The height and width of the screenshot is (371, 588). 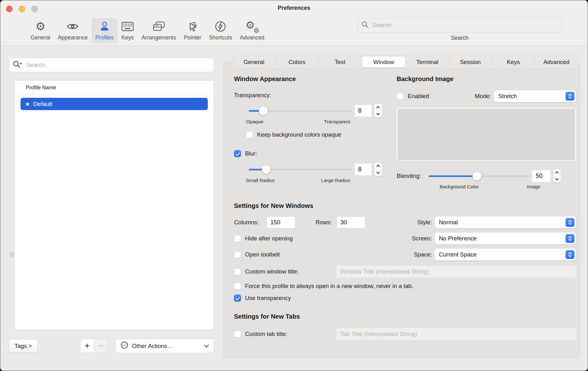 What do you see at coordinates (363, 169) in the screenshot?
I see `blur-value-field` at bounding box center [363, 169].